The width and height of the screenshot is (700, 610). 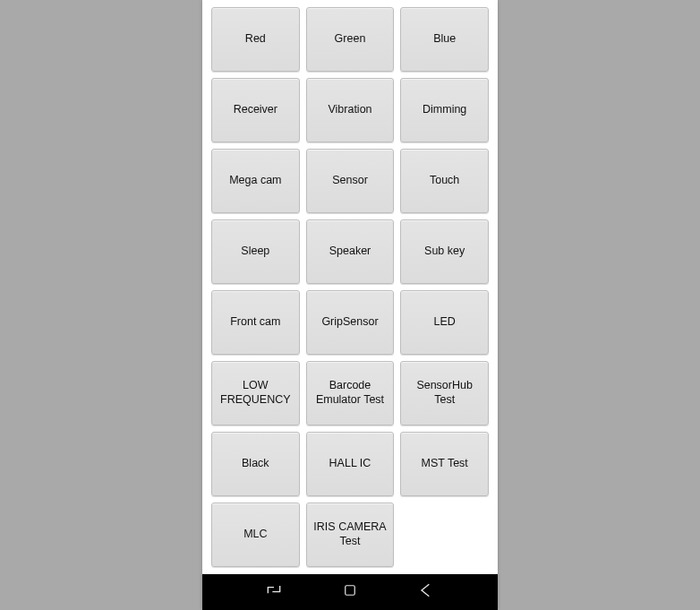 I want to click on home-icon, so click(x=350, y=592).